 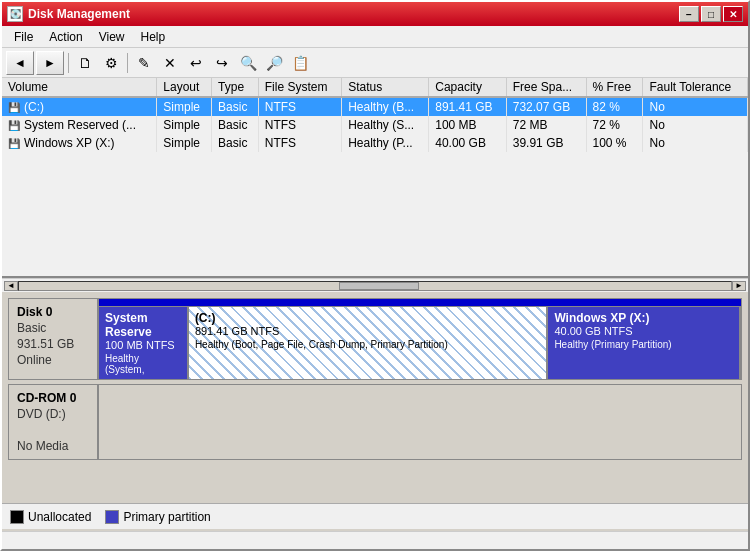 I want to click on legend-primary-box, so click(x=112, y=517).